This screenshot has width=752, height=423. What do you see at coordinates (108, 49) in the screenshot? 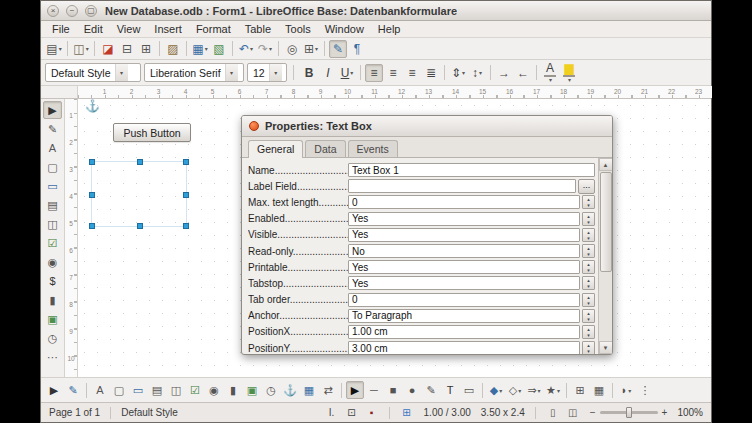
I see `export-pdf-icon: ◪` at bounding box center [108, 49].